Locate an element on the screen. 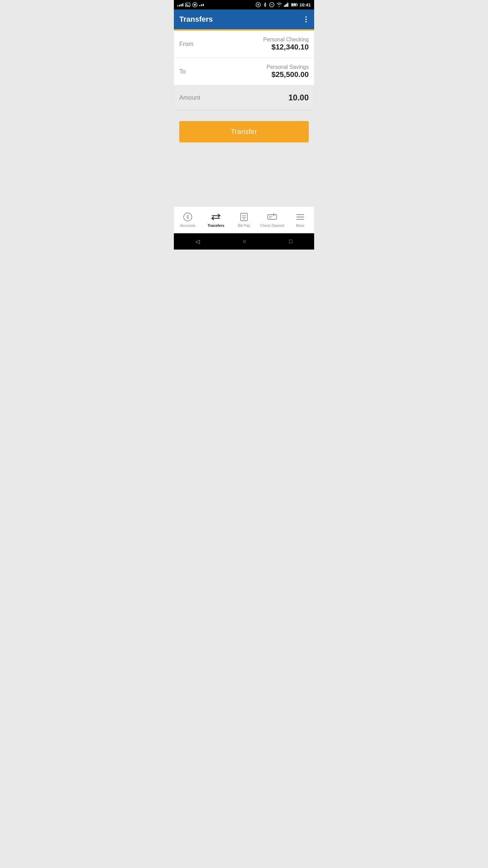 The width and height of the screenshot is (488, 868). app-header: Transfers is located at coordinates (244, 19).